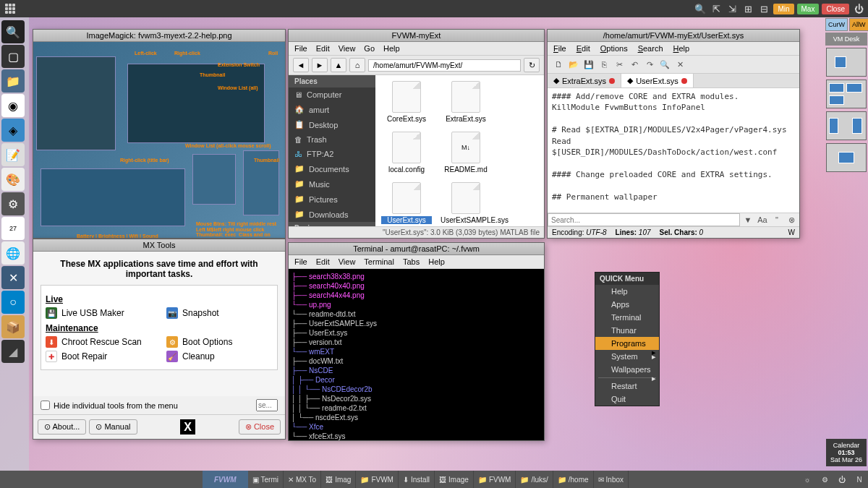 The width and height of the screenshot is (868, 488). What do you see at coordinates (673, 150) in the screenshot?
I see `editor-content: #### Add/remove CORE and EXTRA modules. …` at bounding box center [673, 150].